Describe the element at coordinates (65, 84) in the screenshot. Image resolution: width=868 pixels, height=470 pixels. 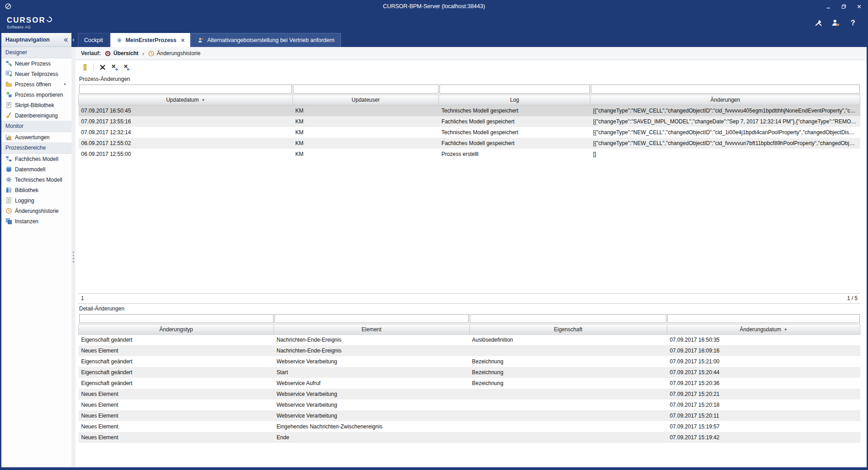
I see `dropdown-caret-icon` at that location.